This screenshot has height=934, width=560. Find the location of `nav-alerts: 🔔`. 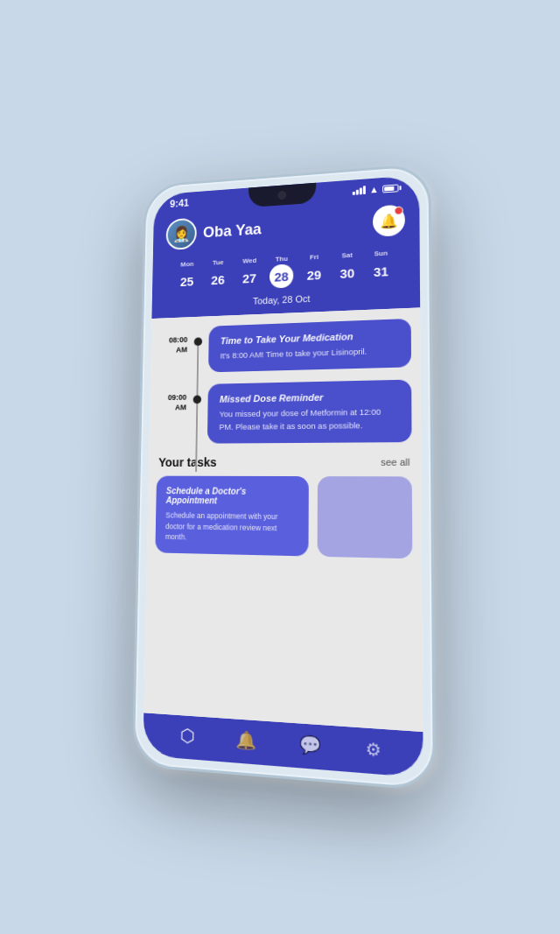

nav-alerts: 🔔 is located at coordinates (246, 740).